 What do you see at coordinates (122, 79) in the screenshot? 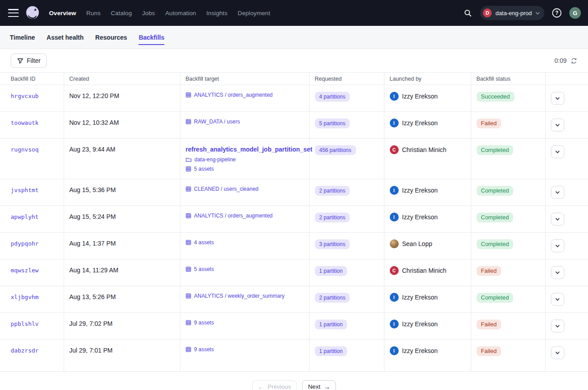
I see `column-header-created: Created` at bounding box center [122, 79].